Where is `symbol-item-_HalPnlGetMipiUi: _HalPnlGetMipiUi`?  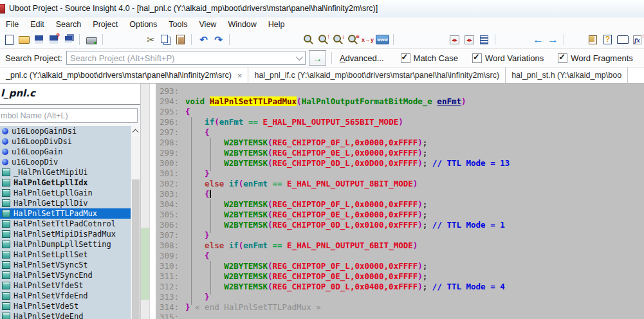
symbol-item-_HalPnlGetMipiUi: _HalPnlGetMipiUi is located at coordinates (66, 172).